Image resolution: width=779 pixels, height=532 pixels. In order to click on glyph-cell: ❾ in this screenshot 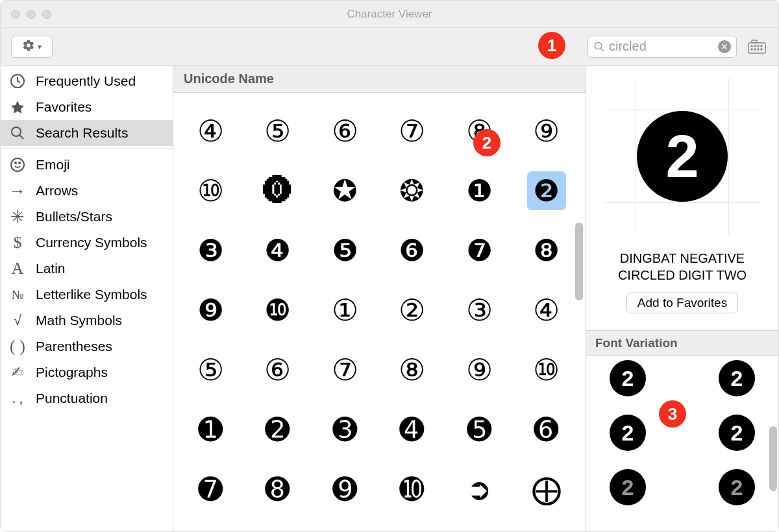, I will do `click(210, 310)`.